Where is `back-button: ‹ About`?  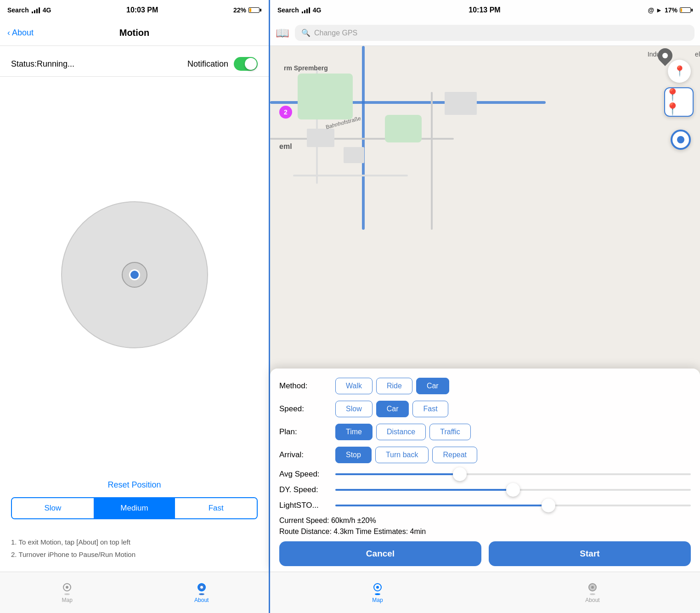 back-button: ‹ About is located at coordinates (20, 33).